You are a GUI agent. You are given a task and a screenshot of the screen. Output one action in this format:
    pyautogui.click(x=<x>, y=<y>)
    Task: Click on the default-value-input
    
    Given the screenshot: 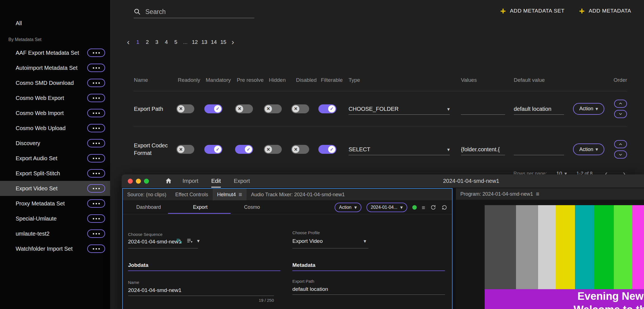 What is the action you would take?
    pyautogui.click(x=539, y=149)
    